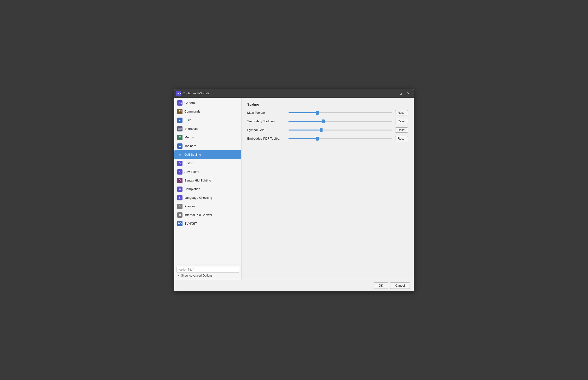 This screenshot has height=380, width=588. Describe the element at coordinates (188, 120) in the screenshot. I see `sidebar-item-label-build: Build` at that location.